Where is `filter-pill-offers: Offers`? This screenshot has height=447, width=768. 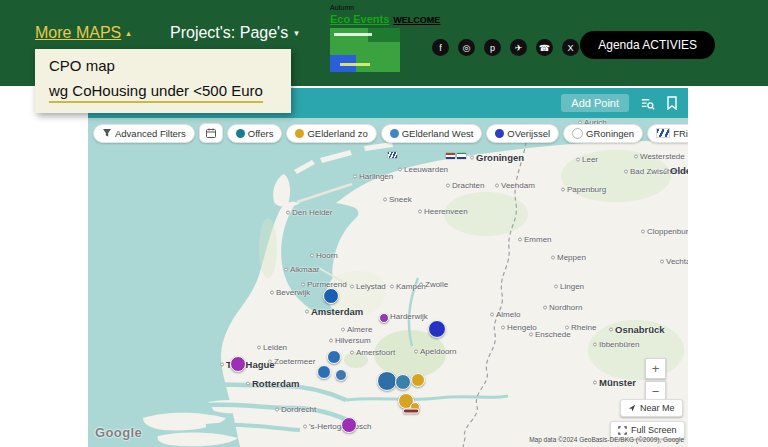
filter-pill-offers: Offers is located at coordinates (255, 134).